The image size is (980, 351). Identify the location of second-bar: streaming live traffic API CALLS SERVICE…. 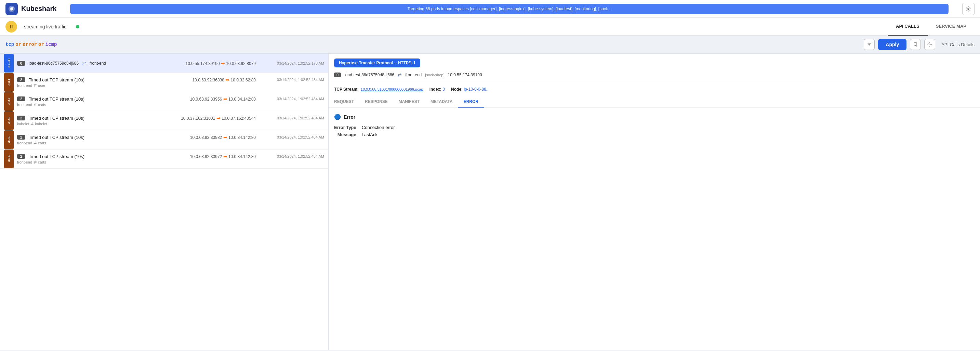
(490, 27).